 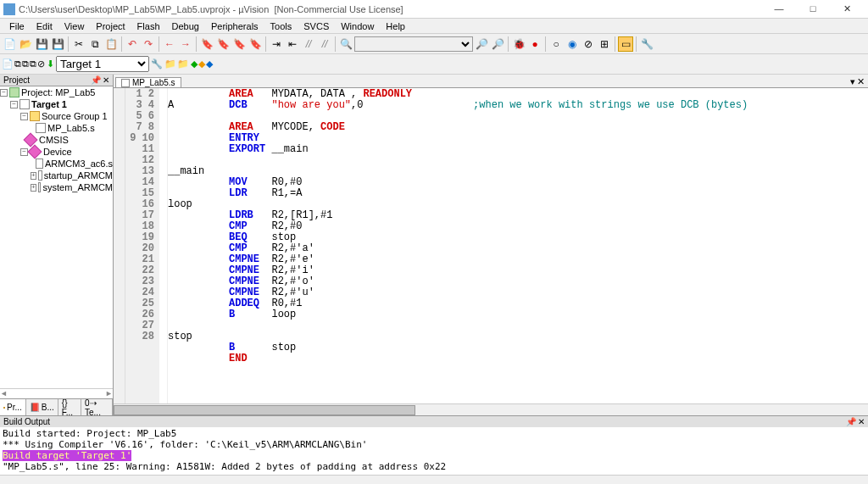 What do you see at coordinates (491, 409) in the screenshot?
I see `editor-hscroll` at bounding box center [491, 409].